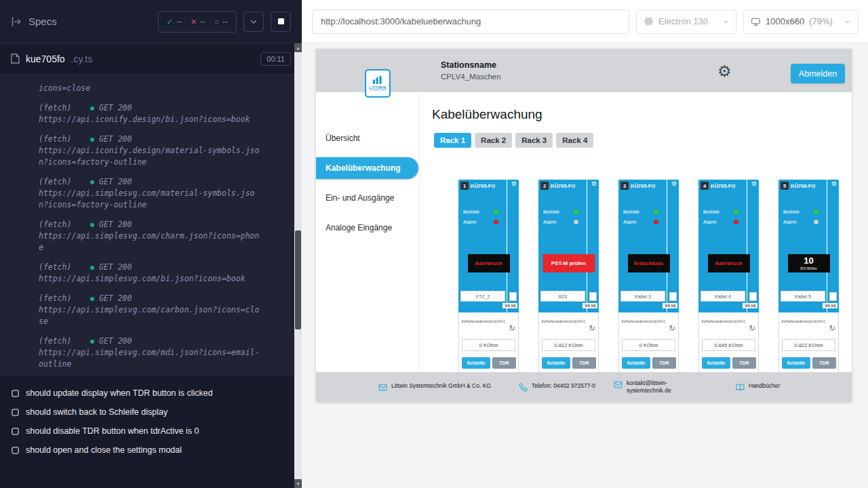  What do you see at coordinates (254, 22) in the screenshot?
I see `collapse-runs-button` at bounding box center [254, 22].